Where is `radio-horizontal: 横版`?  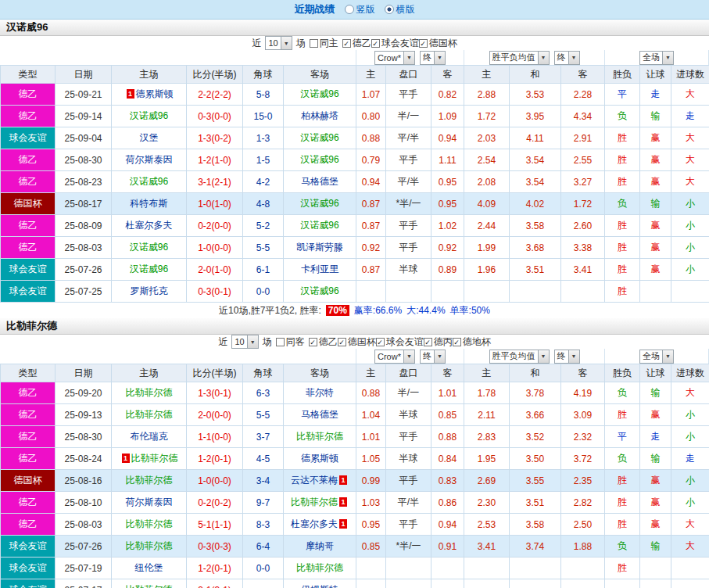 radio-horizontal: 横版 is located at coordinates (400, 9).